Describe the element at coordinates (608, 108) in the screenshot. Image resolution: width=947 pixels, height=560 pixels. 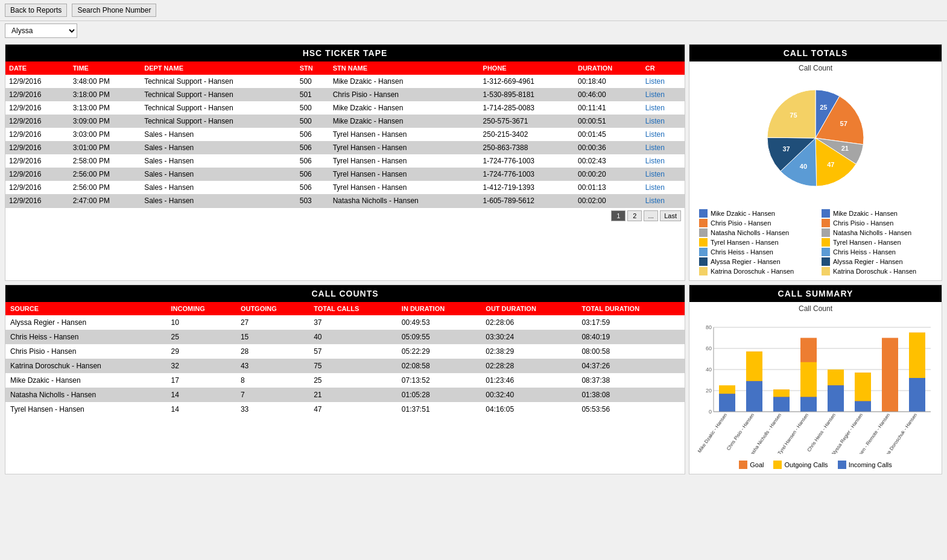
I see `cell-duration: 00:11:41` at that location.